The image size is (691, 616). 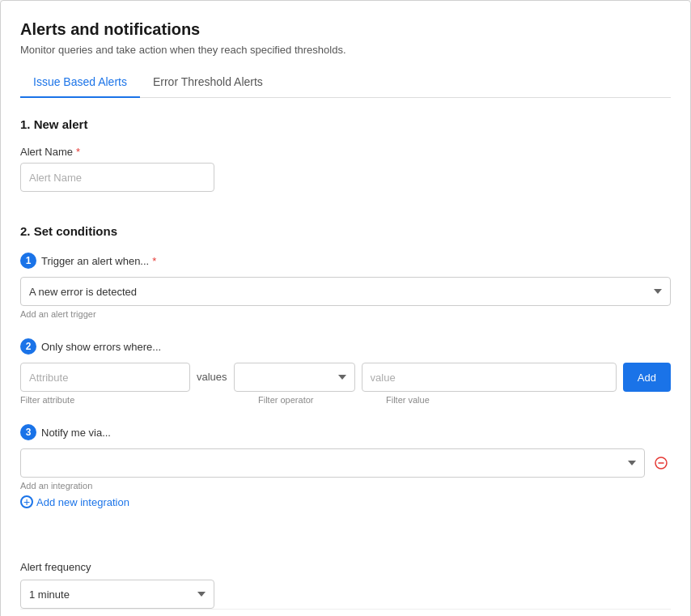 What do you see at coordinates (346, 232) in the screenshot?
I see `set-conditions-header: 2. Set conditions` at bounding box center [346, 232].